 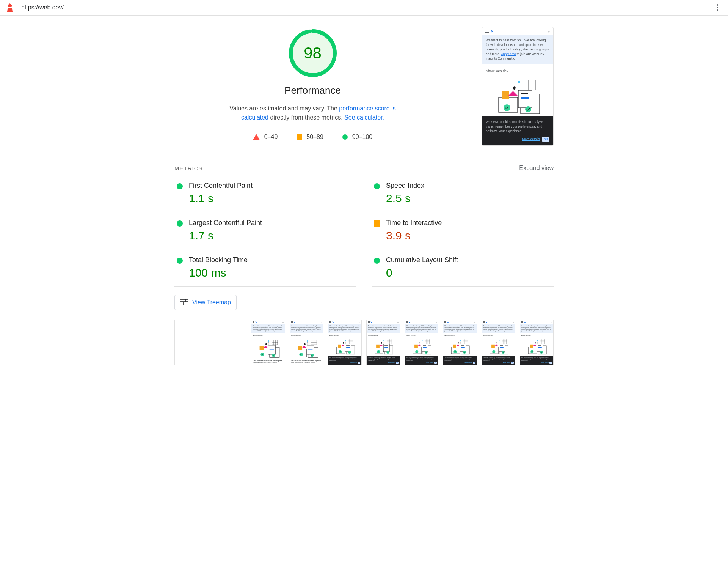 I want to click on hamburger-icon, so click(x=487, y=31).